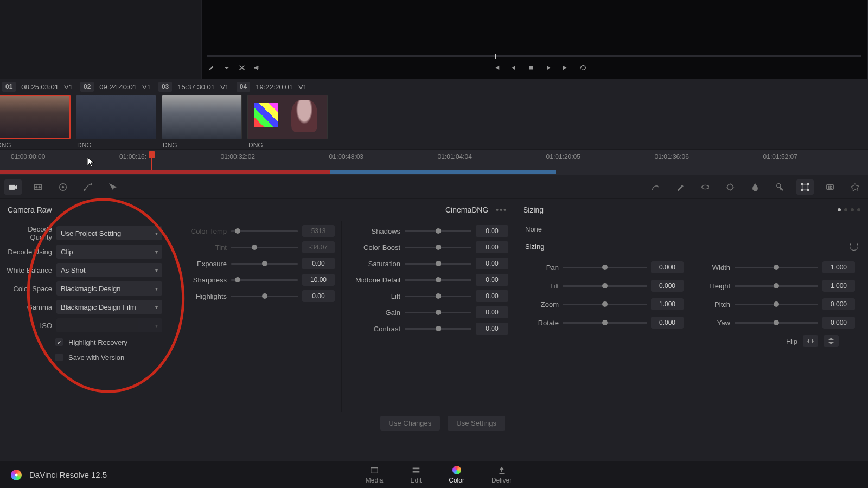 The width and height of the screenshot is (868, 488). Describe the element at coordinates (113, 187) in the screenshot. I see `qualifier-icon` at that location.